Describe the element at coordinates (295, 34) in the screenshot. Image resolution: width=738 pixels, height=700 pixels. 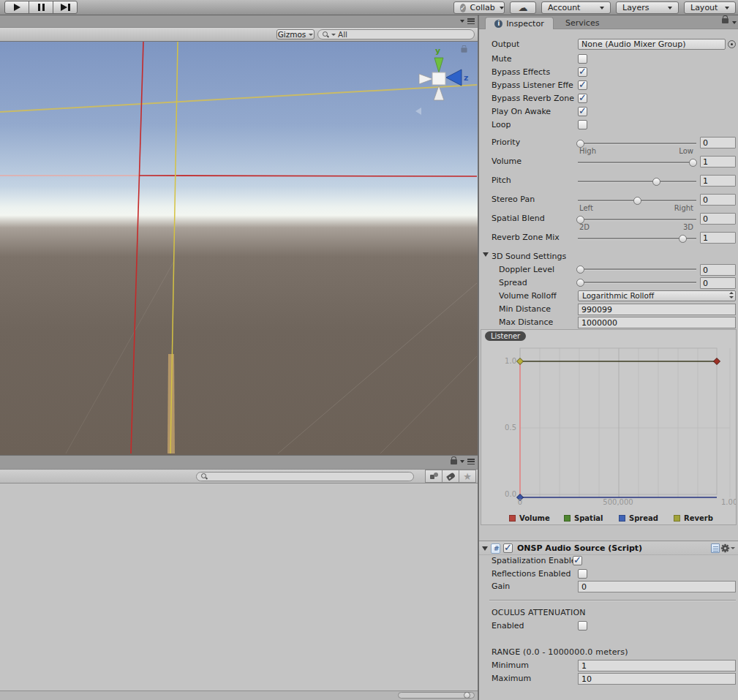
I see `gizmos-dropdown: Gizmos` at that location.